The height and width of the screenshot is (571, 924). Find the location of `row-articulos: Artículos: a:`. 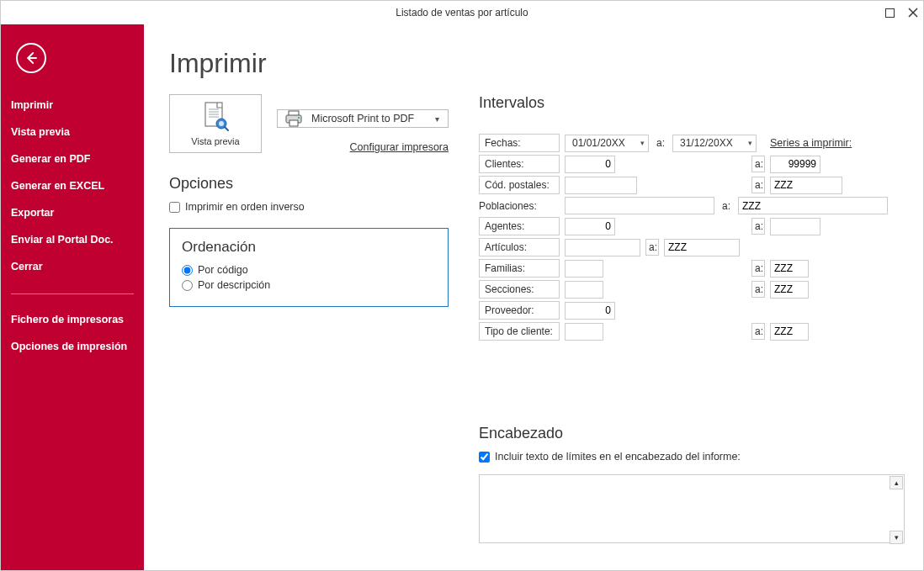

row-articulos: Artículos: a: is located at coordinates (692, 247).